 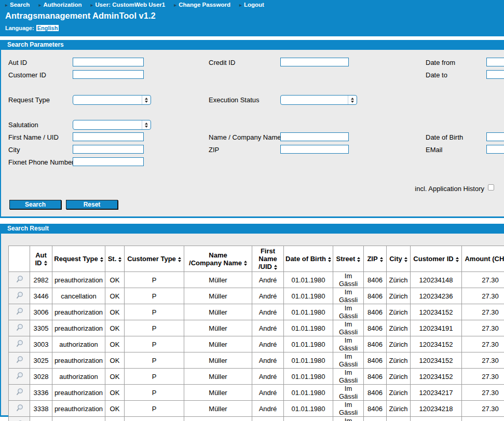 I want to click on column-header-label: Amount (CHF), so click(x=484, y=259).